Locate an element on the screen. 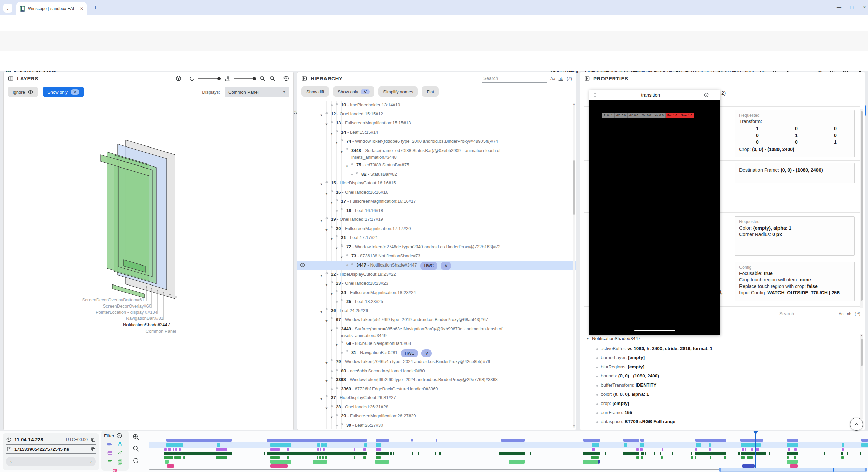  tree-node: ▼28 - OneHanded:26:31#28 is located at coordinates (437, 407).